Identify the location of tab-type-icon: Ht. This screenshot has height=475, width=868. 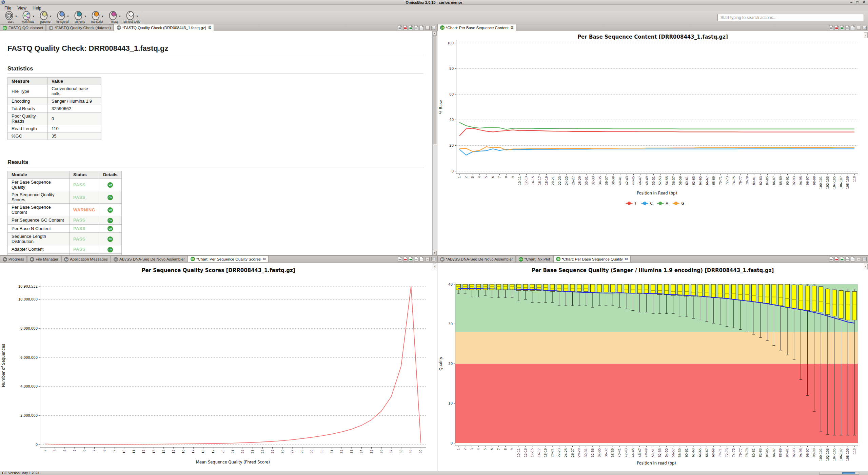
(119, 28).